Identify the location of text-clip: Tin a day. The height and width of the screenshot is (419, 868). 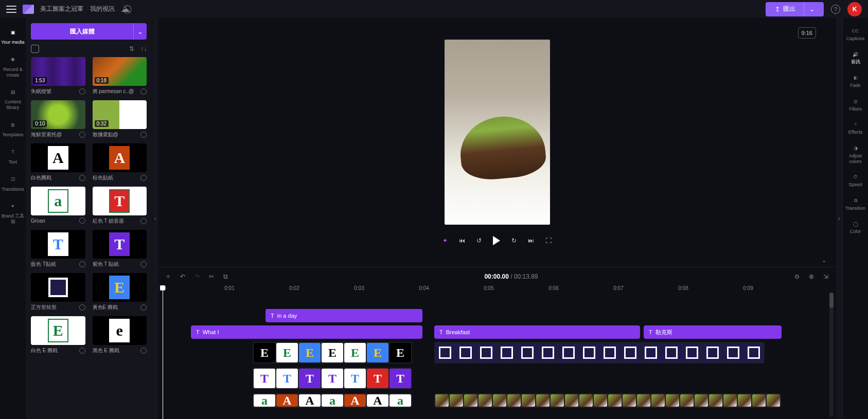
(344, 316).